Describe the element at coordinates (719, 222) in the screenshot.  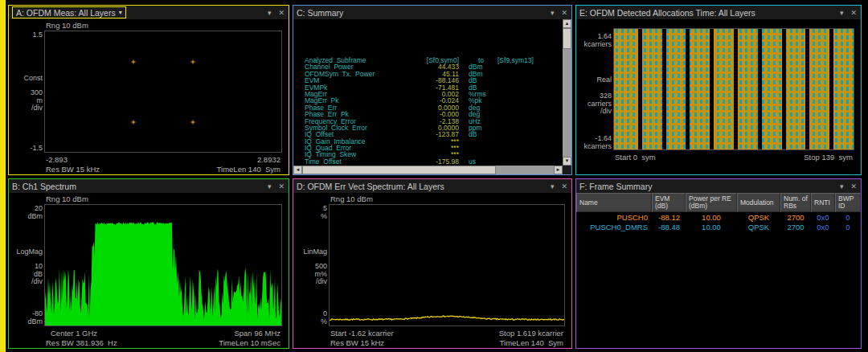
I see `frame-table-body: PUSCH0-88.1210.00QPSK27000x00PUSCH0_DMRS…` at that location.